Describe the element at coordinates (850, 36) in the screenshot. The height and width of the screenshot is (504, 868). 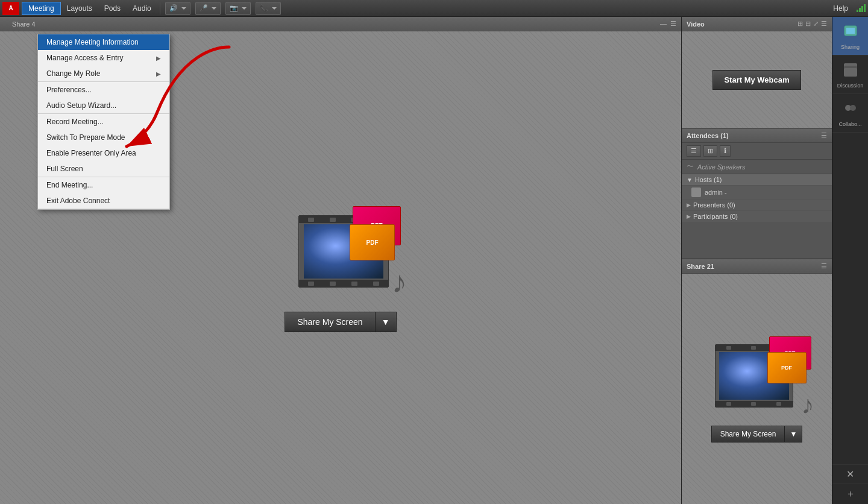
I see `sidebar-item-sharing: Sharing` at that location.